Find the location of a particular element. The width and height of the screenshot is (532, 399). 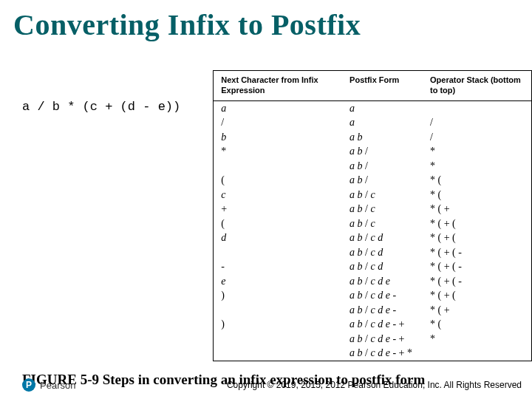

col-next-char: Next Character from Infix Expression is located at coordinates (278, 86).